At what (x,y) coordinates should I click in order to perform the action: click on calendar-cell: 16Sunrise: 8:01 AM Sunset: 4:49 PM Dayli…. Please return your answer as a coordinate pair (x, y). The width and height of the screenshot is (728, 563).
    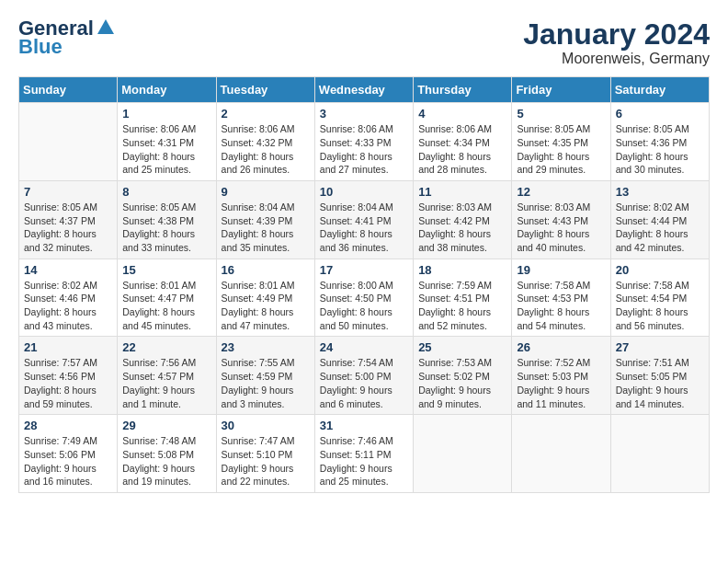
    Looking at the image, I should click on (265, 298).